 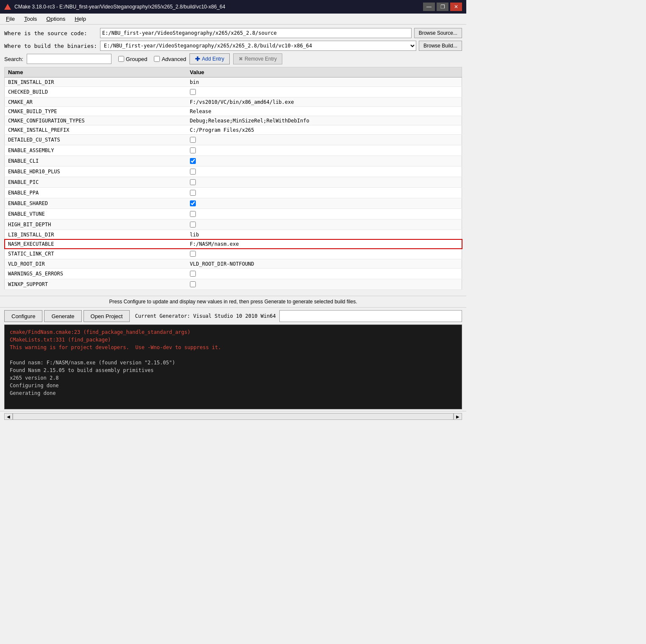 I want to click on table-row: ENABLE_ASSEMBLY, so click(x=233, y=151).